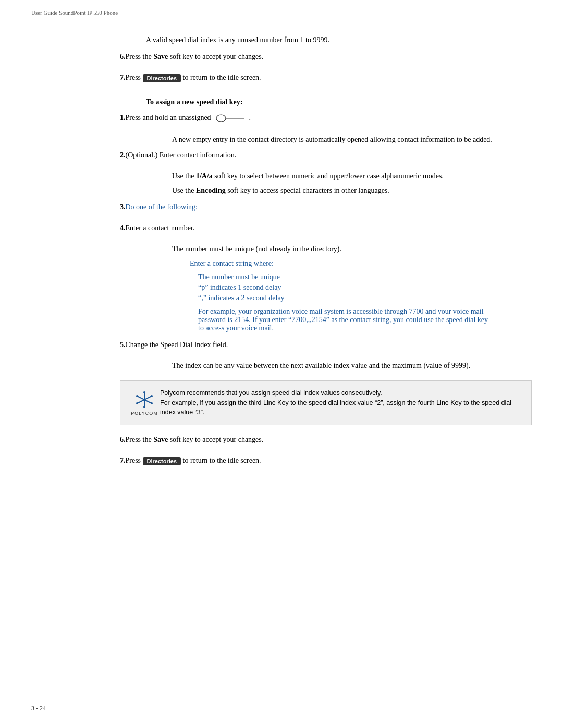 This screenshot has height=728, width=563. Describe the element at coordinates (78, 231) in the screenshot. I see `assign-step-number-4: 4.` at that location.